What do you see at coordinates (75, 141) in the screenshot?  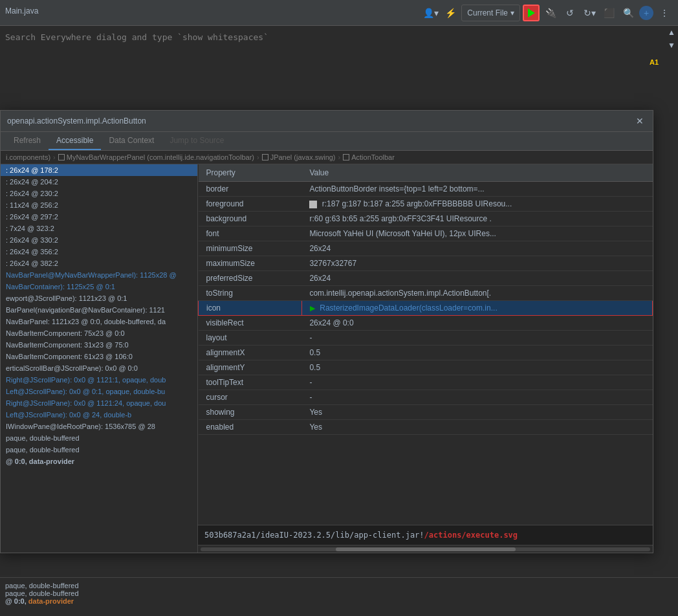 I see `tab-accessible: Accessible` at bounding box center [75, 141].